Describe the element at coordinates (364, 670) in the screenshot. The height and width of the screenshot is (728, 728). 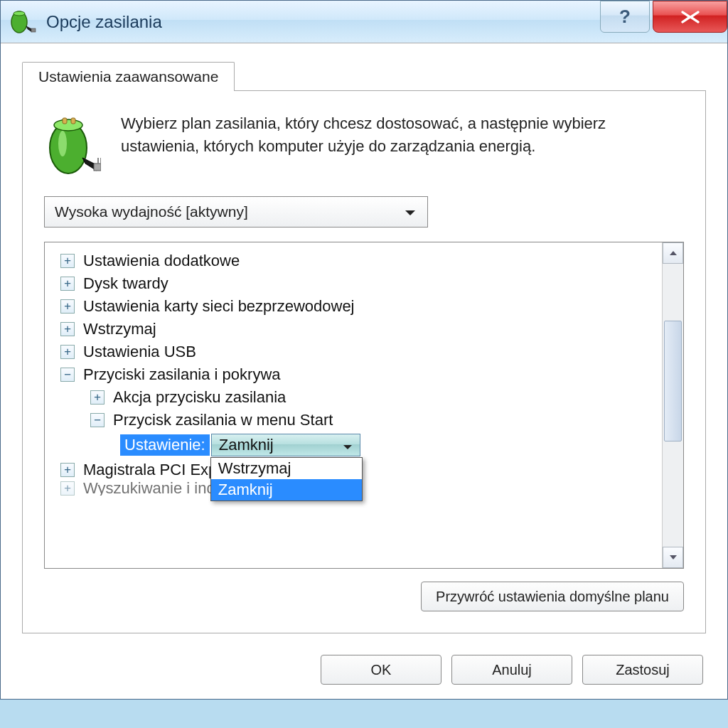
I see `dialog-footer: OK Anuluj Zastosuj` at that location.